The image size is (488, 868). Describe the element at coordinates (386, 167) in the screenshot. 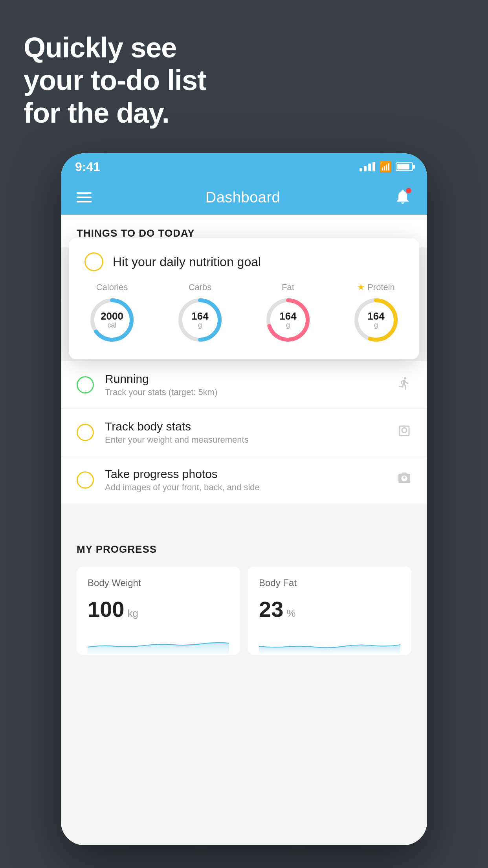

I see `status-icons: 📶` at that location.